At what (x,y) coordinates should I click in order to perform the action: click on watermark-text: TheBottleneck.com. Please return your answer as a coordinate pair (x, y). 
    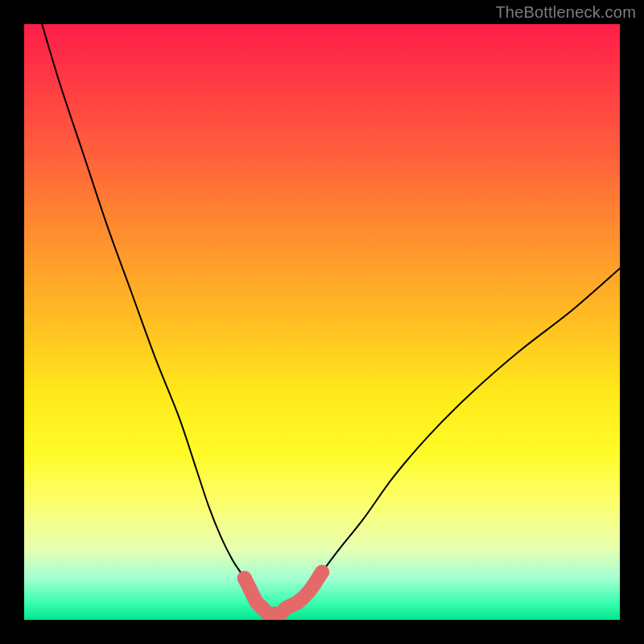
    Looking at the image, I should click on (565, 13).